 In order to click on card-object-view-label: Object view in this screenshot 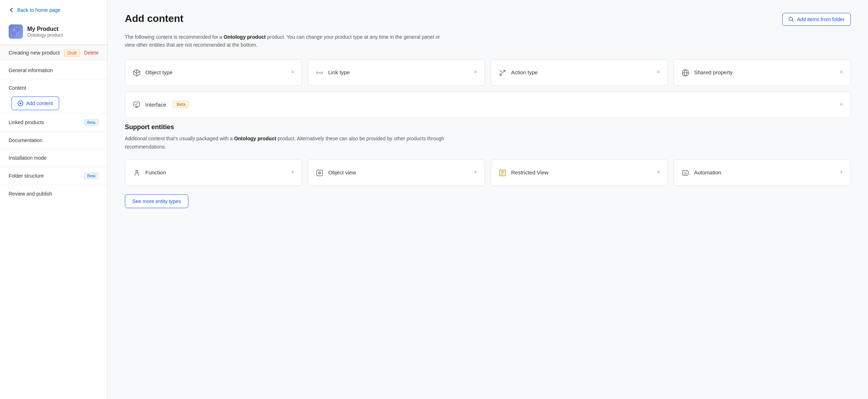, I will do `click(342, 172)`.